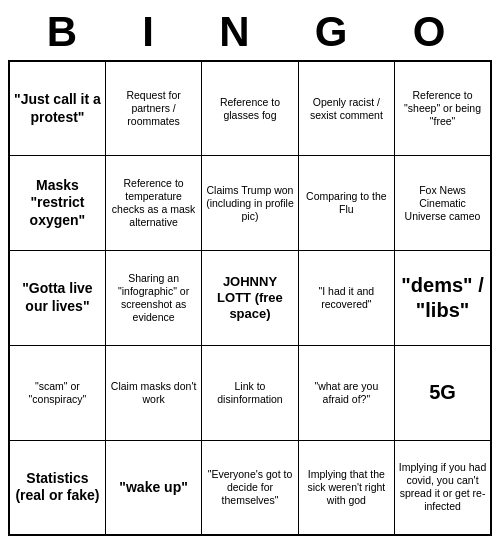 Image resolution: width=500 pixels, height=544 pixels. What do you see at coordinates (434, 32) in the screenshot?
I see `title-o: O` at bounding box center [434, 32].